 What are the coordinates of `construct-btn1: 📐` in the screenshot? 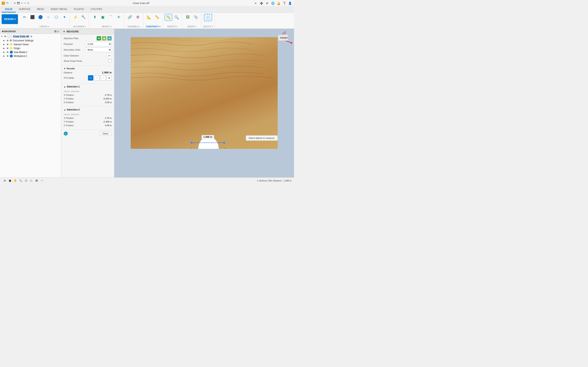 It's located at (149, 17).